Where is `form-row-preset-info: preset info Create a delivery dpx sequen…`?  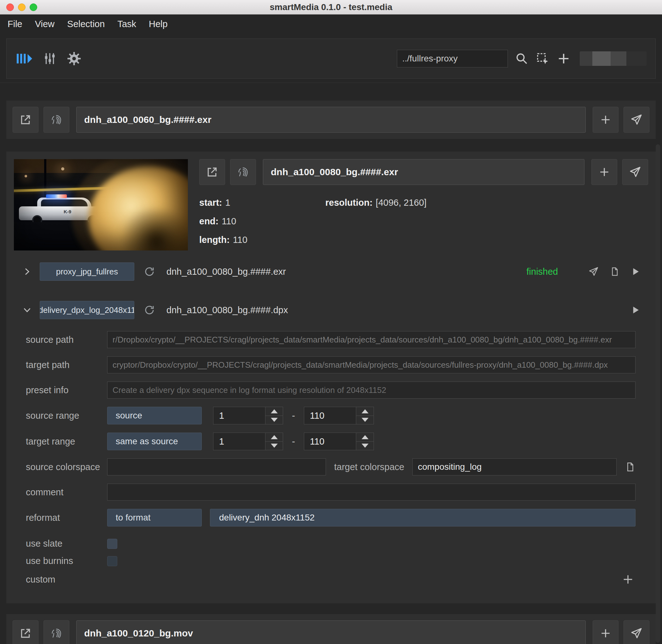 form-row-preset-info: preset info Create a delivery dpx sequen… is located at coordinates (331, 390).